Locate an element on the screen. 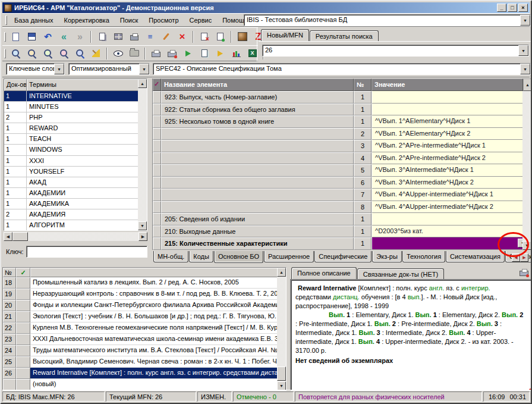  field-row: 6^VВып. 3^AIntermediate^НДиск 2 is located at coordinates (342, 183).